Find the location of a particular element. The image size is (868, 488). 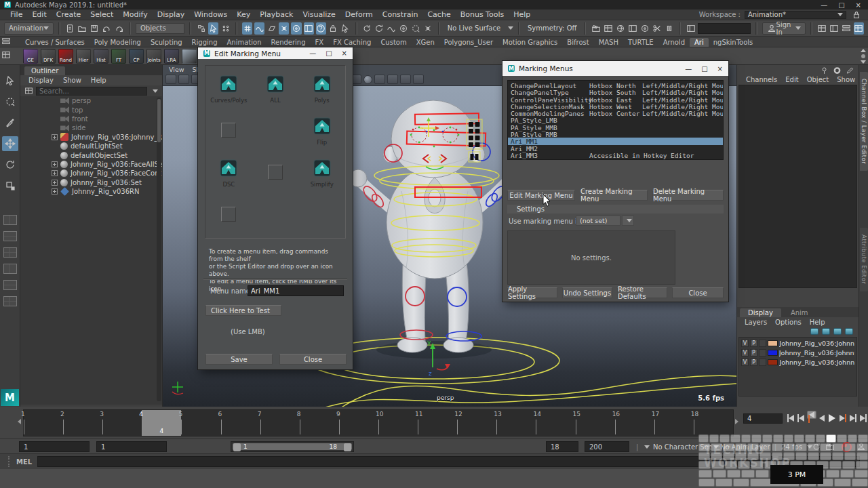

scroll-down-icon is located at coordinates (863, 62).